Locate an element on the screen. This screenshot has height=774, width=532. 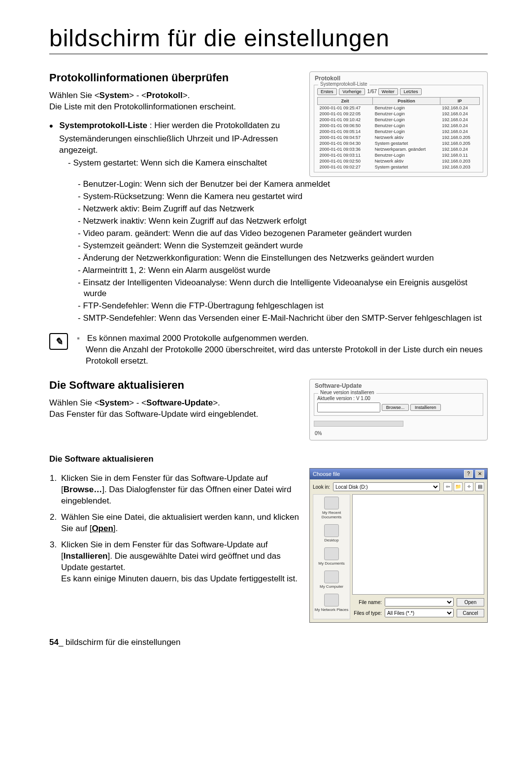
filename-input is located at coordinates (419, 602).